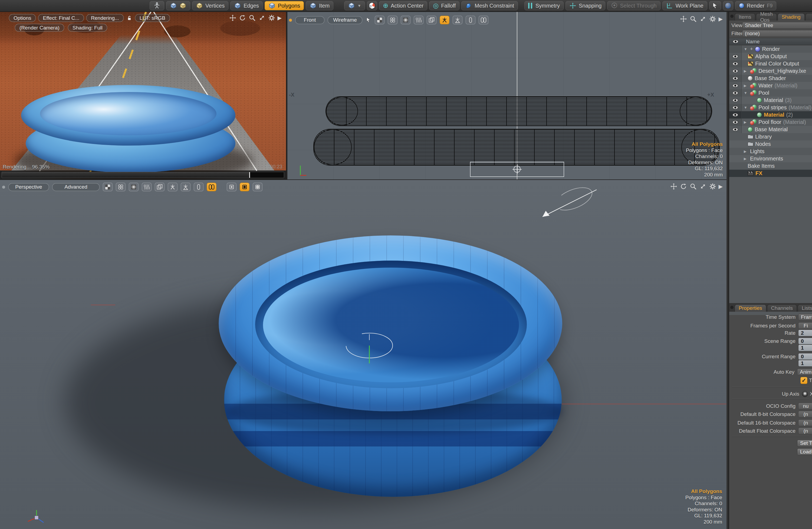 This screenshot has height=529, width=812. What do you see at coordinates (372, 5) in the screenshot?
I see `action-axis-button` at bounding box center [372, 5].